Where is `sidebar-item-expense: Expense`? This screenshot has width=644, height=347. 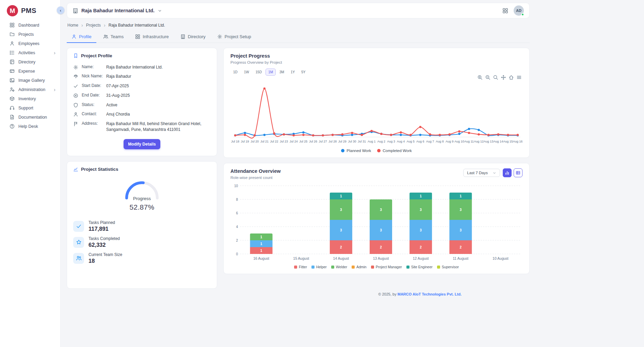
sidebar-item-expense: Expense is located at coordinates (30, 71).